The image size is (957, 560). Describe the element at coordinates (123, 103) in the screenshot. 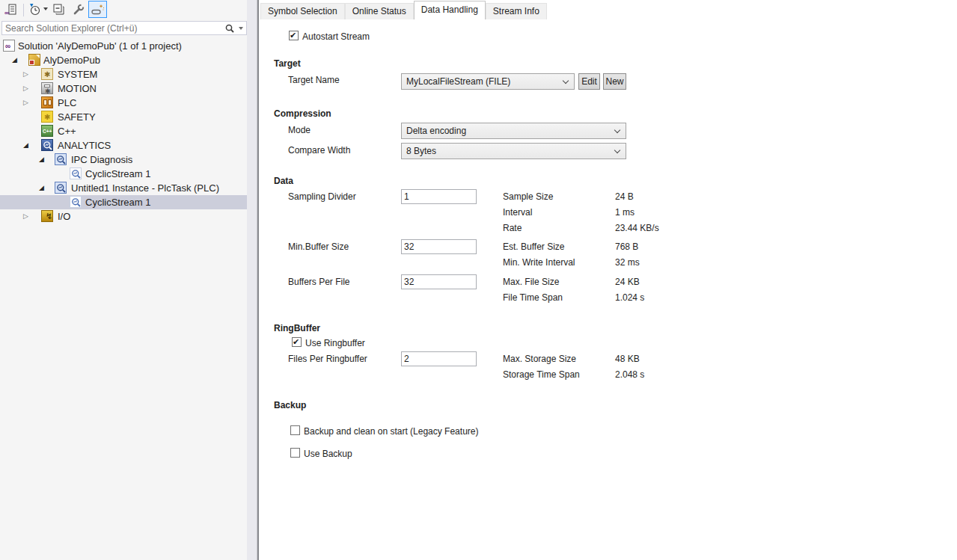

I see `tree-item-plc: ▷PLC` at that location.